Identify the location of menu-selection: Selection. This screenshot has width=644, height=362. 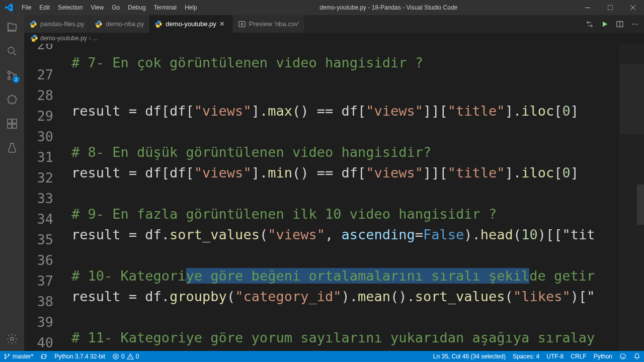
(70, 8).